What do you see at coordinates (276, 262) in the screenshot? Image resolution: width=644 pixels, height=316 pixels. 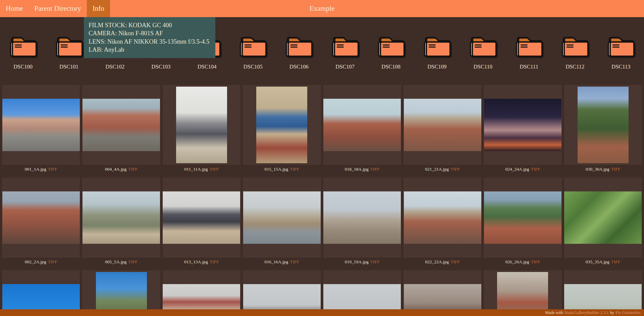 I see `photo-filename: 016_16A.jpg` at bounding box center [276, 262].